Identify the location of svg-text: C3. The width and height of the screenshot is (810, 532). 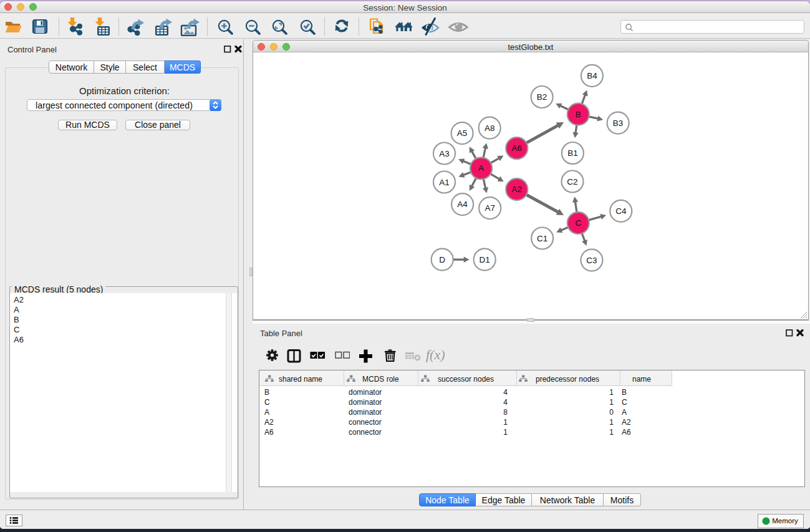
(591, 261).